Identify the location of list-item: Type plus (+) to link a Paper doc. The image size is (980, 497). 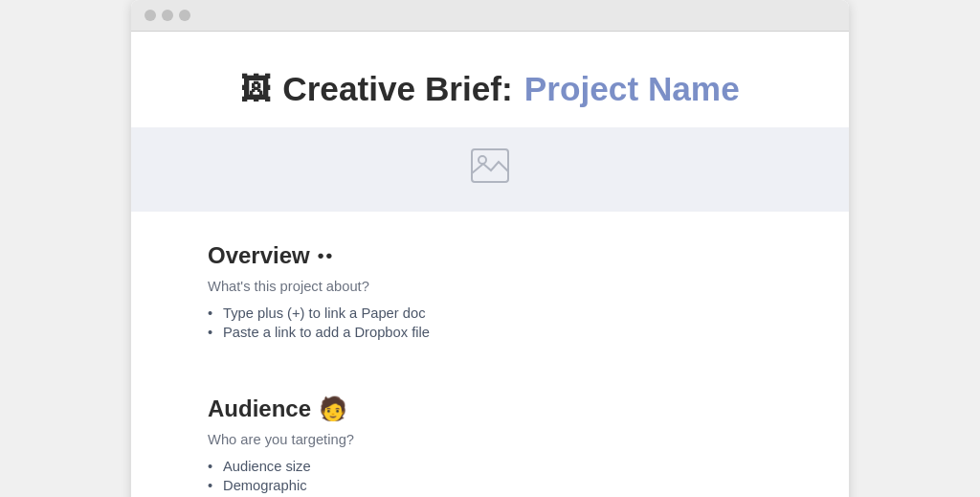
(490, 313).